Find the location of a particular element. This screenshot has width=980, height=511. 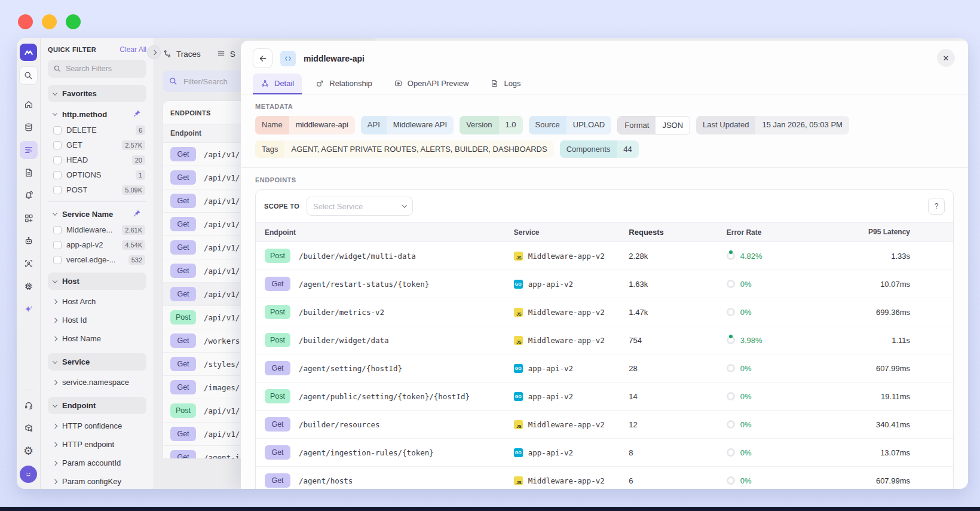

database-icon is located at coordinates (29, 127).